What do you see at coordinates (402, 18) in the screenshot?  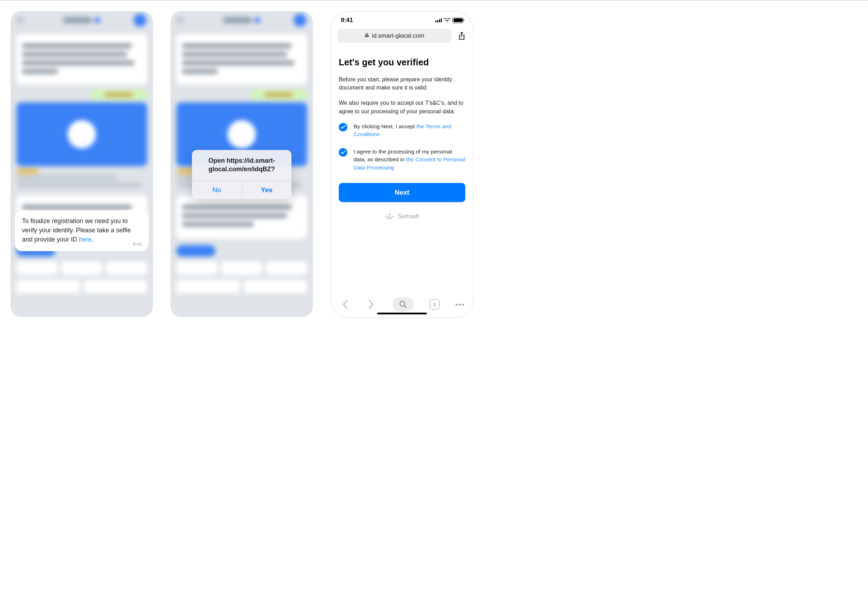 I see `status-bar: 9:41` at bounding box center [402, 18].